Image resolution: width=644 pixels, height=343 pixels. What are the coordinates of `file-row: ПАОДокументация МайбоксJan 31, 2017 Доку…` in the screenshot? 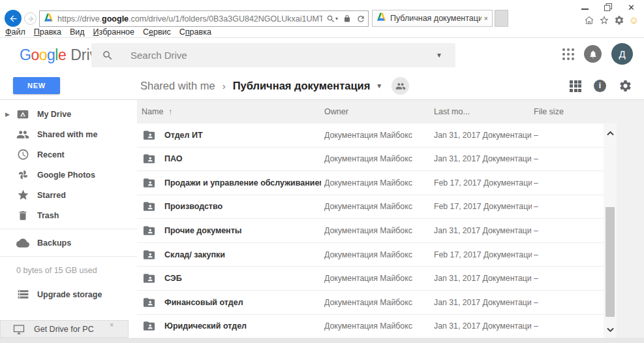 It's located at (371, 159).